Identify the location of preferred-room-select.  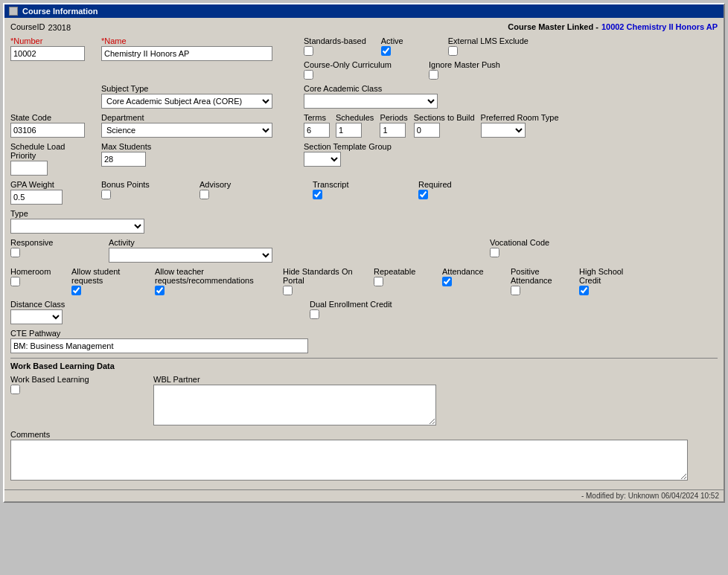
(503, 130).